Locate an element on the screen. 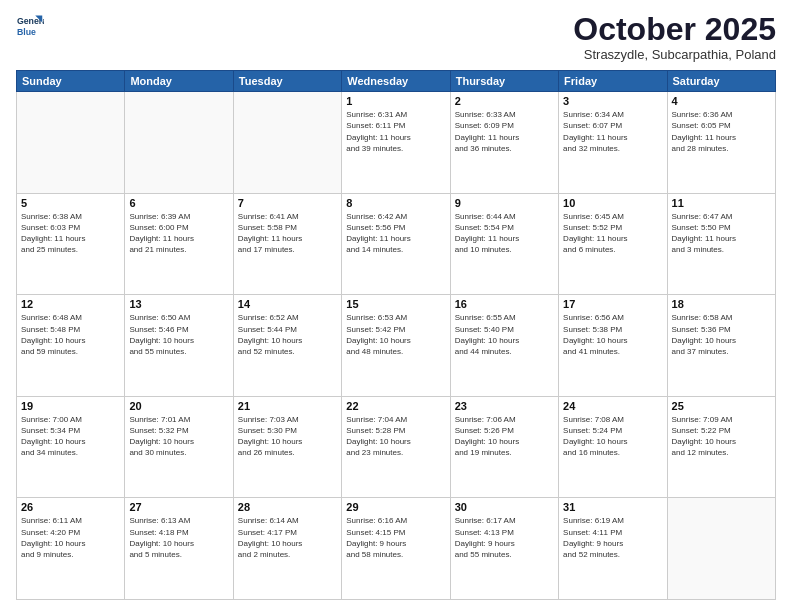 This screenshot has width=792, height=612. day-number: 5 is located at coordinates (70, 203).